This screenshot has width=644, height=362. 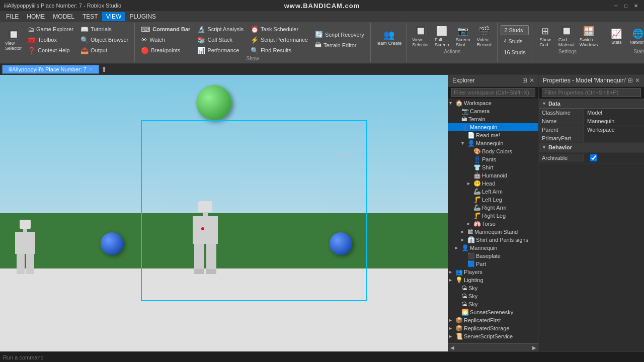 I want to click on tree-item-right-leg: 🦵 Right Leg, so click(x=493, y=216).